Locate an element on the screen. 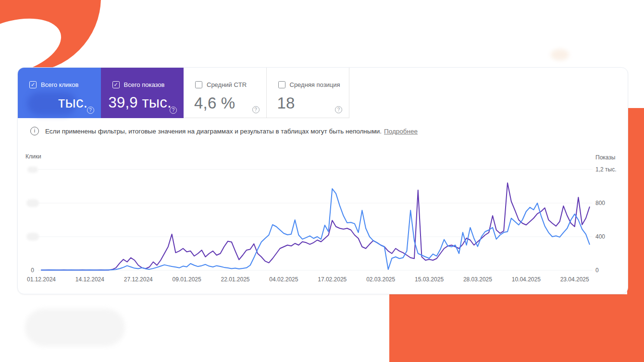 Image resolution: width=644 pixels, height=362 pixels. metric-card-average-position: Средняя позиция 18 ? is located at coordinates (309, 93).